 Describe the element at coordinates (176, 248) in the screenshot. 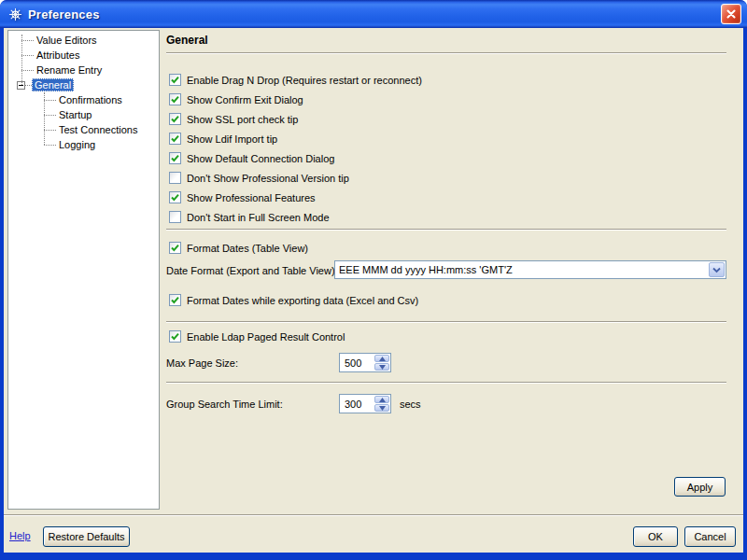

I see `format-dates-checkbox` at that location.